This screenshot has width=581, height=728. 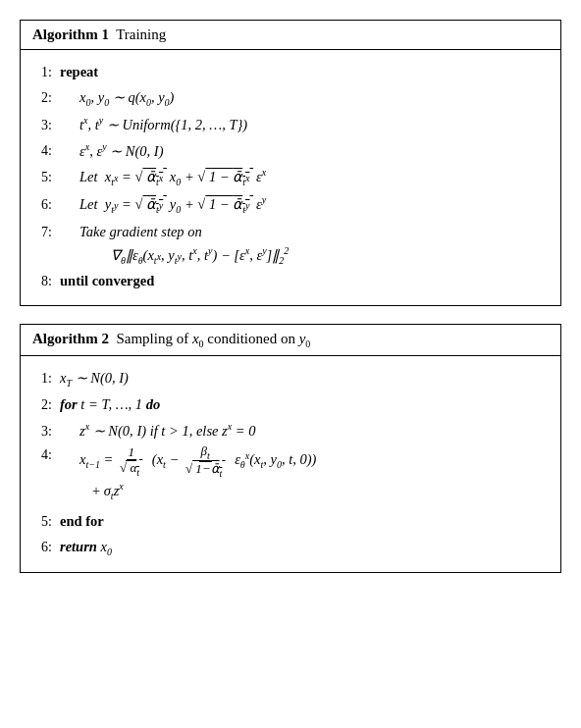 I want to click on line-num-6: 6:, so click(x=46, y=205).